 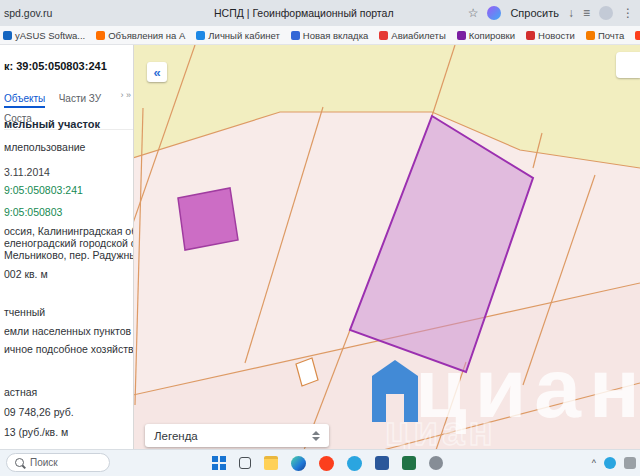 What do you see at coordinates (614, 463) in the screenshot?
I see `system-tray` at bounding box center [614, 463].